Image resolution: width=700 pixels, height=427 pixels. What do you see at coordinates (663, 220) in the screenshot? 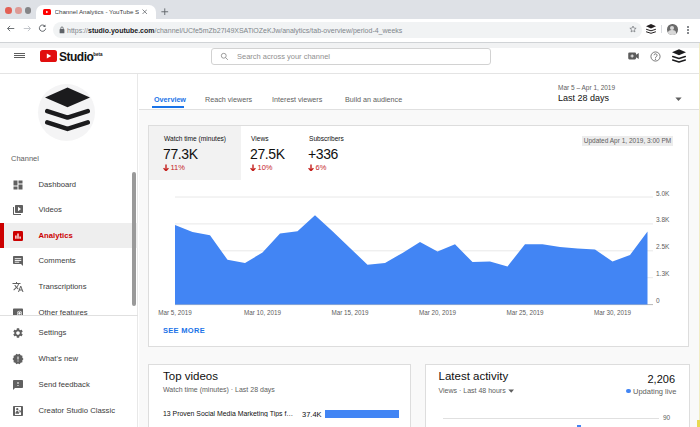
I see `svg-text: 3.8K` at bounding box center [663, 220].